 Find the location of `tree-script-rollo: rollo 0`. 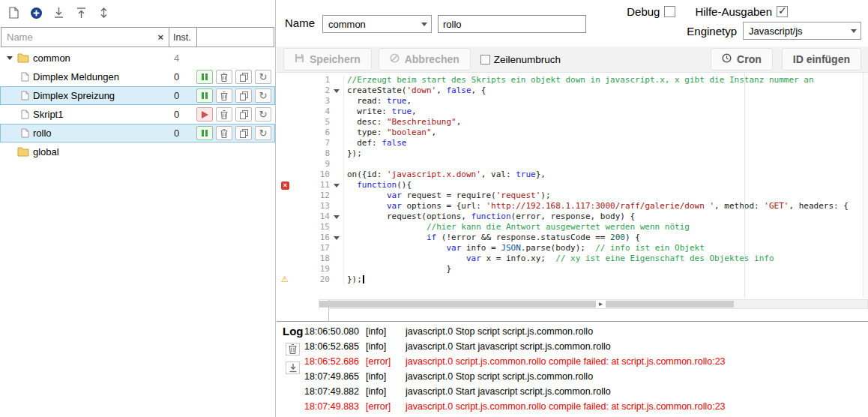

tree-script-rollo: rollo 0 is located at coordinates (138, 134).